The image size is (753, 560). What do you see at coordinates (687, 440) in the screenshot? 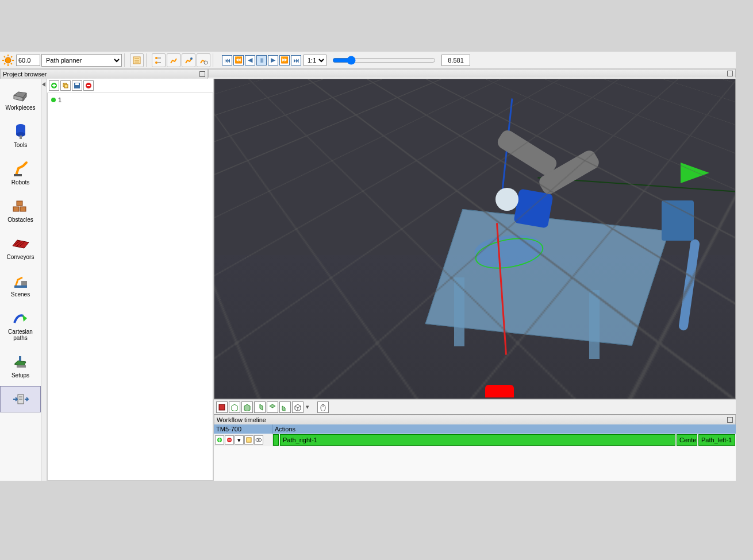
I see `segment-label: Cente` at bounding box center [687, 440].